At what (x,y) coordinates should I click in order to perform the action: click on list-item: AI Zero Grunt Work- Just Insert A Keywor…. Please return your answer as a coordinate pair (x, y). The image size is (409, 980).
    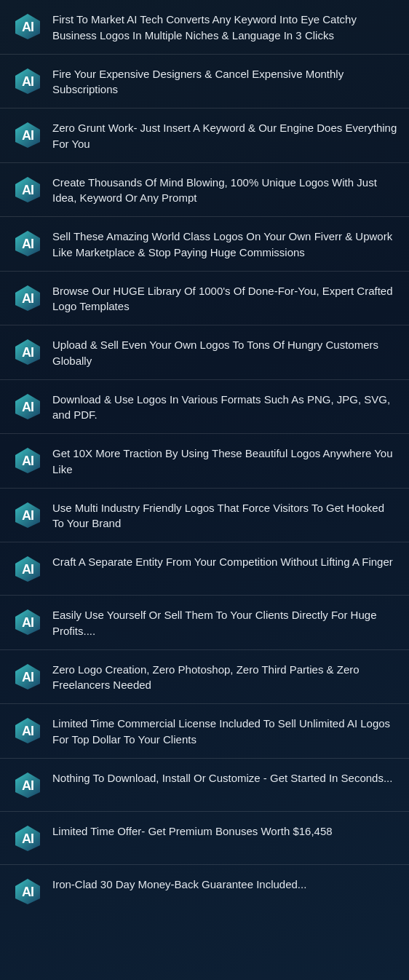
    Looking at the image, I should click on (204, 135).